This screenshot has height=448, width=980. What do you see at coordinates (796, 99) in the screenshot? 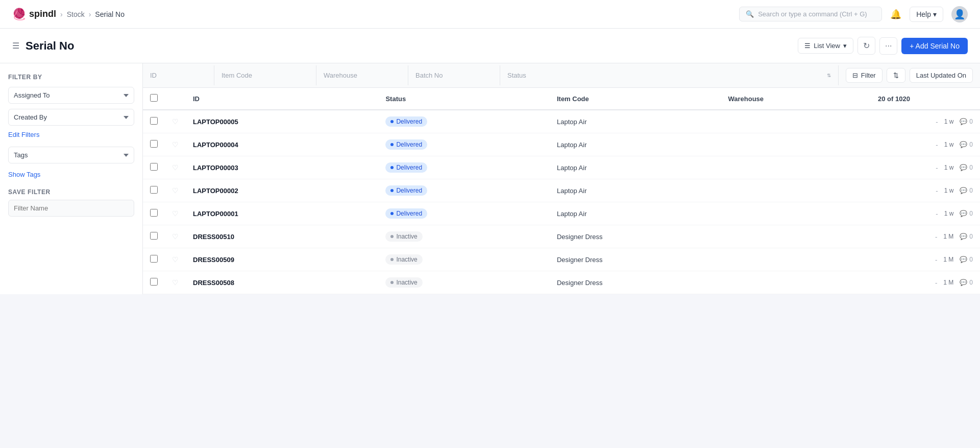
I see `th-warehouse: Warehouse` at bounding box center [796, 99].